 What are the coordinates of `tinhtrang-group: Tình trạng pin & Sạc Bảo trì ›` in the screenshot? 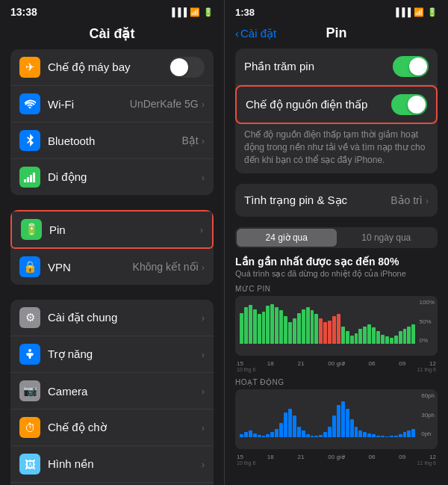 It's located at (336, 200).